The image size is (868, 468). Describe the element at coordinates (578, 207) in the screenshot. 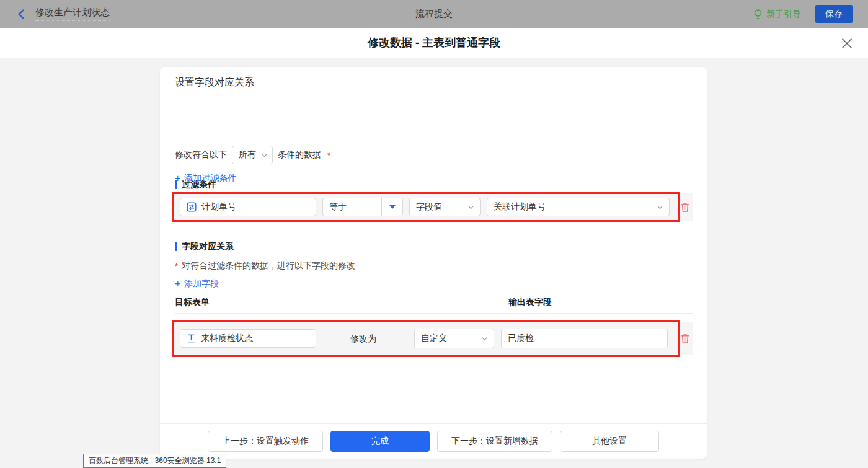

I see `value-field-select: 关联计划单号` at that location.